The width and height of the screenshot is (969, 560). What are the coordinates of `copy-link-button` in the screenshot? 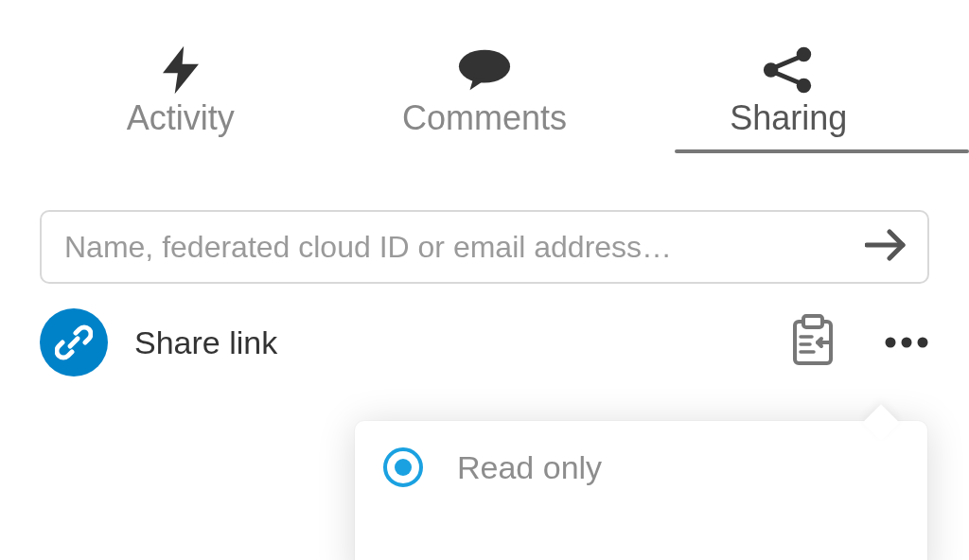 It's located at (813, 342).